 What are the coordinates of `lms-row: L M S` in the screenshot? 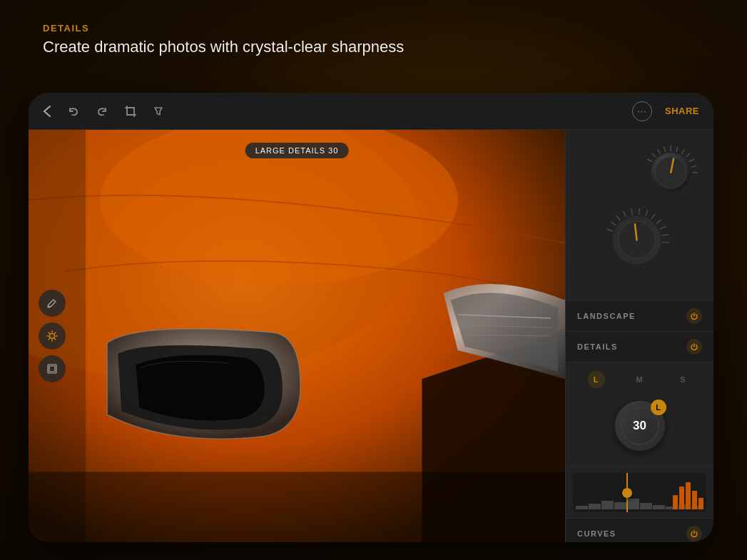 It's located at (639, 380).